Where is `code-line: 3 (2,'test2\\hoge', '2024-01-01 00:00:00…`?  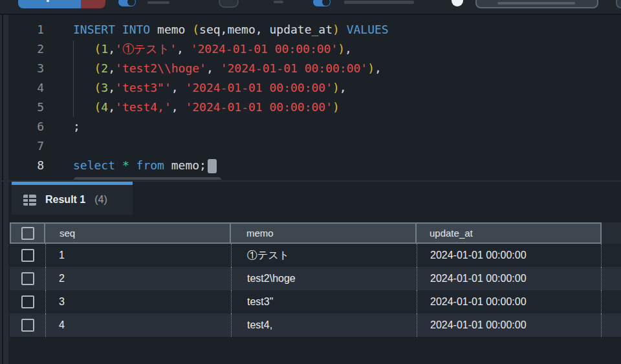
code-line: 3 (2,'test2\\hoge', '2024-01-01 00:00:00… is located at coordinates (314, 69).